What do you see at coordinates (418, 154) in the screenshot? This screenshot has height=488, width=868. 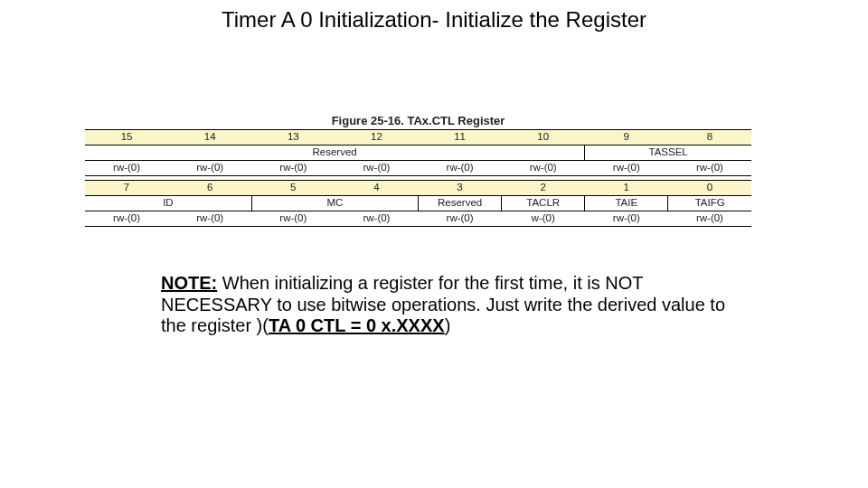 I see `field-name-row-high: Reserved TASSEL` at bounding box center [418, 154].